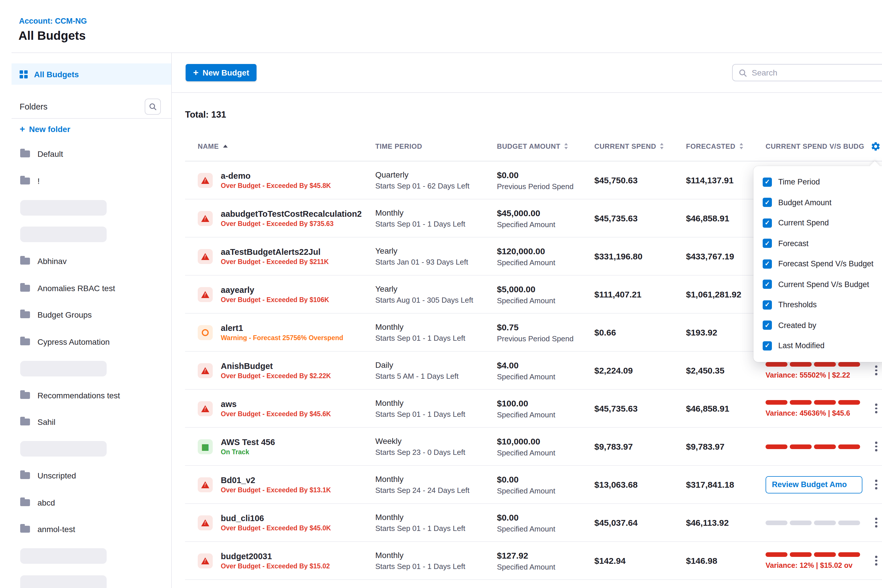  Describe the element at coordinates (92, 502) in the screenshot. I see `folder-item: abcd` at that location.